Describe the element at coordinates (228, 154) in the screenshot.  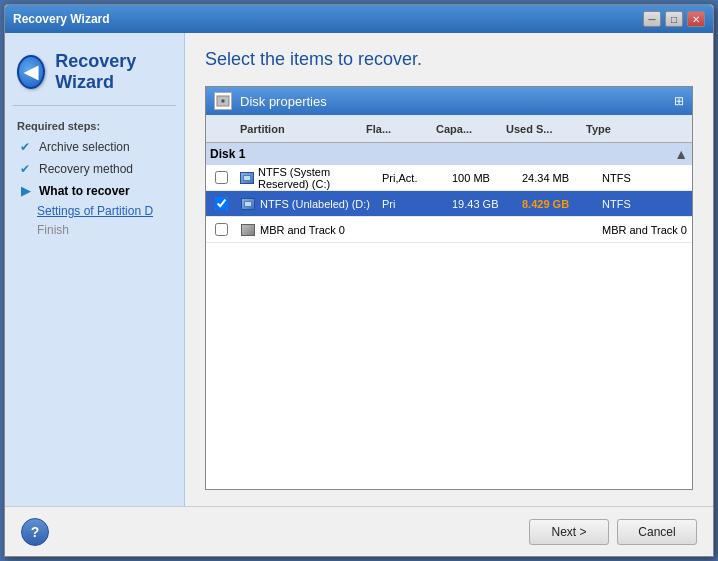
I see `disk-group-label: Disk 1` at that location.